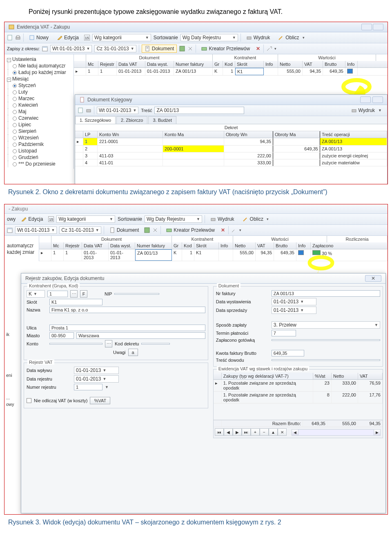  Describe the element at coordinates (84, 294) in the screenshot. I see `f-button: F` at that location.